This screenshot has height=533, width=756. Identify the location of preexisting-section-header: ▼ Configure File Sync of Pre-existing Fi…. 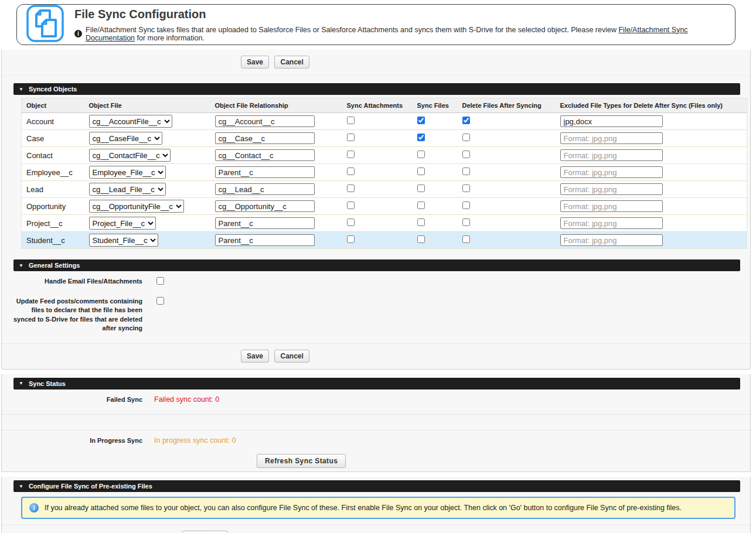
(377, 486).